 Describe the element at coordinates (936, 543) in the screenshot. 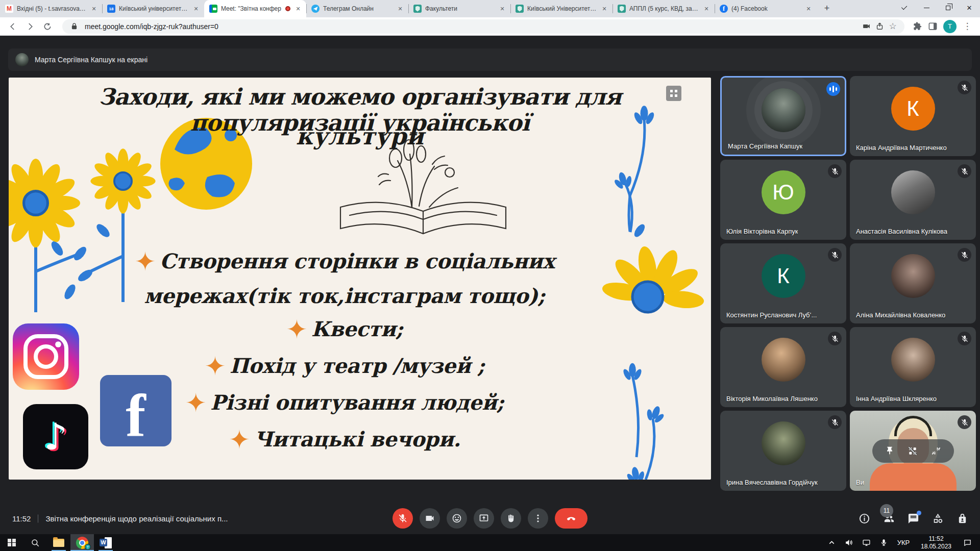

I see `taskbar-clock: 11:52 18.05.2023` at that location.